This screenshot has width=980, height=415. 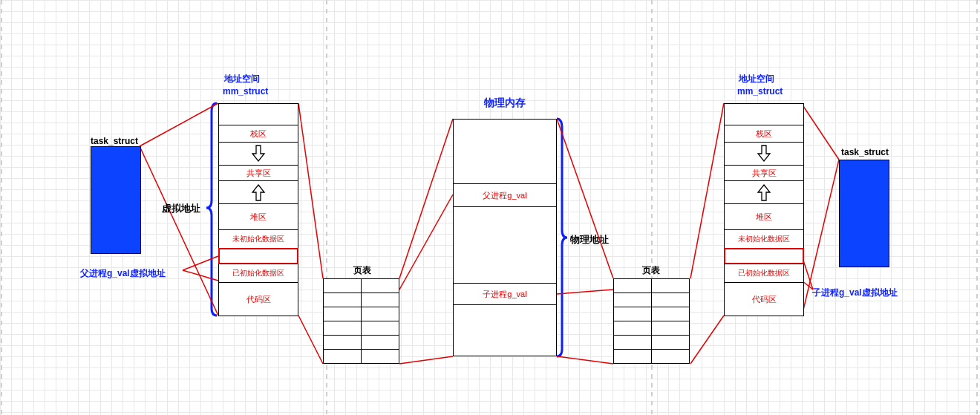 What do you see at coordinates (242, 79) in the screenshot?
I see `label-address-space-left: 地址空间` at bounding box center [242, 79].